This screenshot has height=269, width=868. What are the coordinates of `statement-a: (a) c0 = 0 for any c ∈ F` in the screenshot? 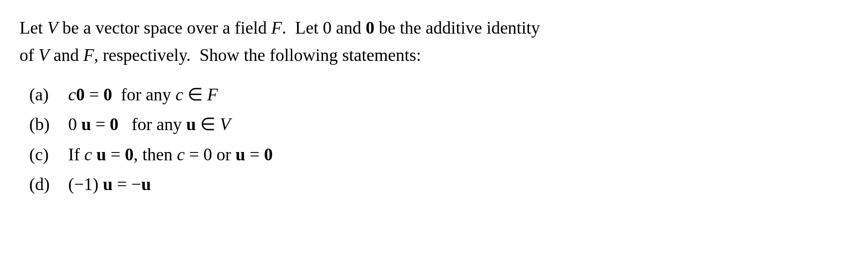 It's located at (284, 95).